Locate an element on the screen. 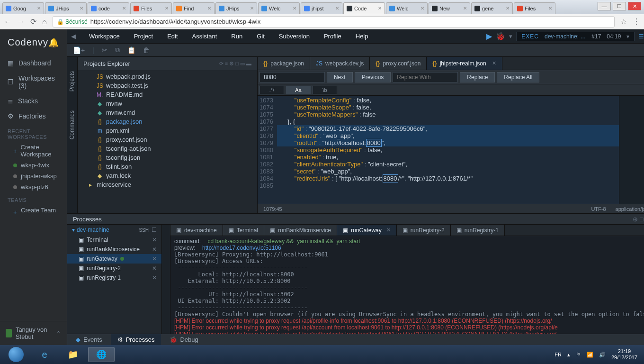 Image resolution: width=644 pixels, height=364 pixels. editor-tab: {}package.json is located at coordinates (284, 64).